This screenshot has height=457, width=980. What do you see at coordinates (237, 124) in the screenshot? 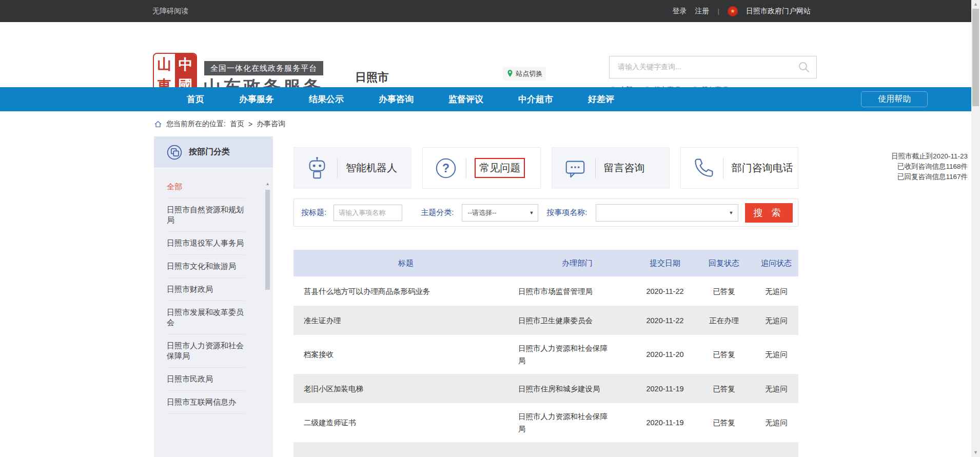
I see `breadcrumb-home: 首页` at bounding box center [237, 124].